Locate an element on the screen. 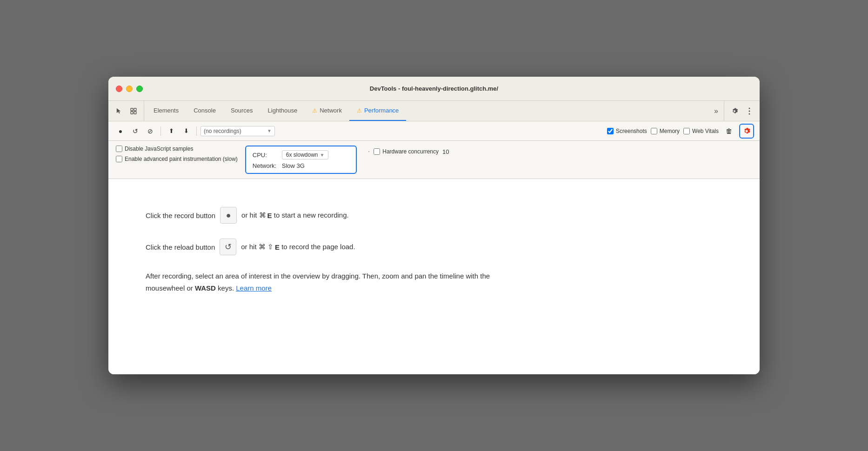  performance-warn-icon: ⚠ is located at coordinates (359, 111).